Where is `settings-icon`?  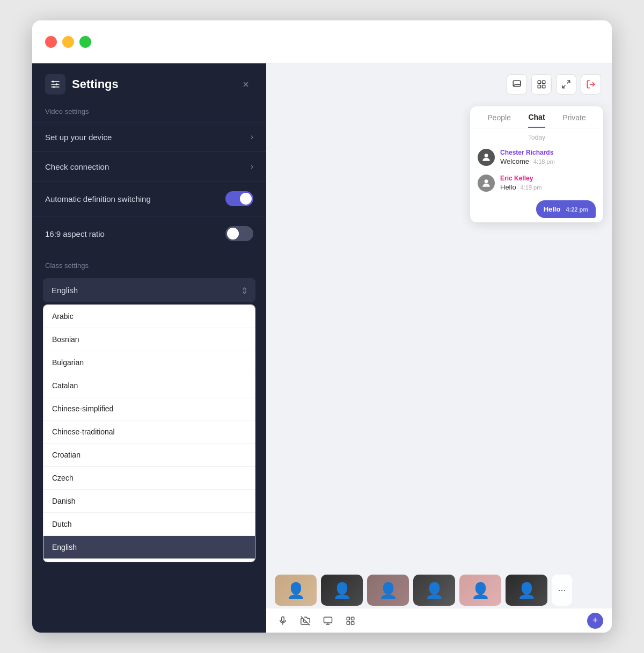
settings-icon is located at coordinates (55, 84).